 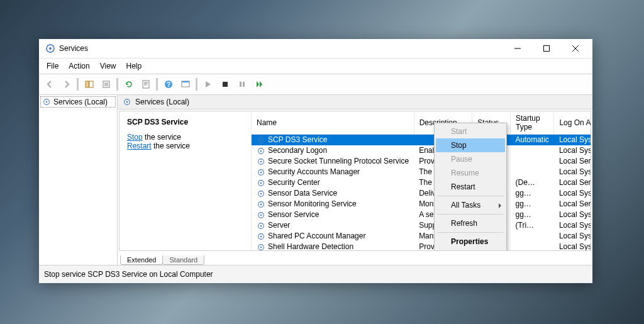 I want to click on stop-service-button, so click(x=225, y=84).